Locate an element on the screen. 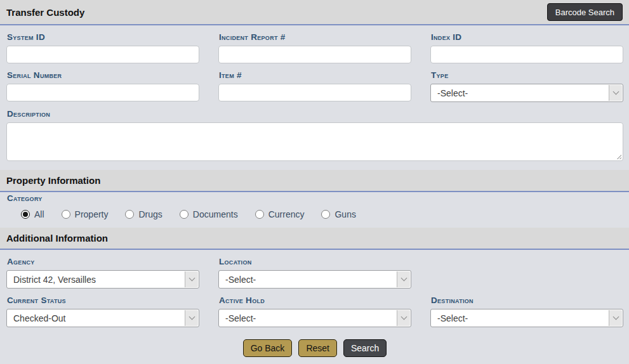 Image resolution: width=629 pixels, height=364 pixels. category-radio-property: Property is located at coordinates (85, 214).